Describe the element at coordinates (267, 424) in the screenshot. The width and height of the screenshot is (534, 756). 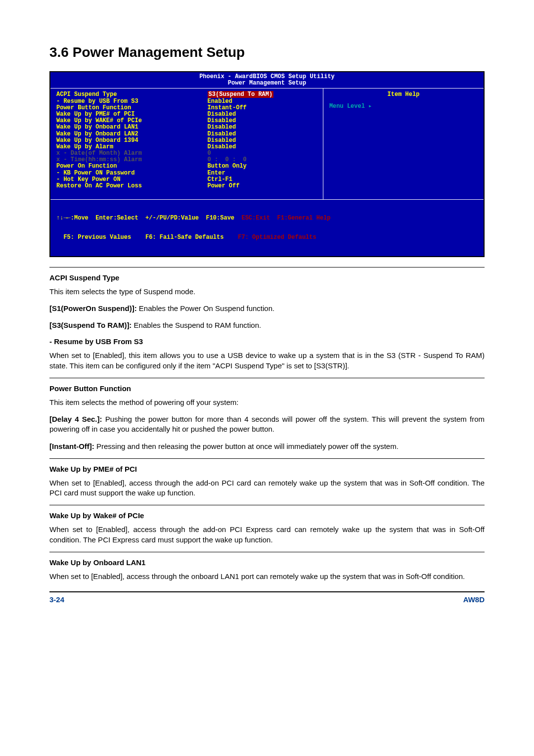
I see `opt-delay-text: Pushing the power button for more than 4…` at that location.